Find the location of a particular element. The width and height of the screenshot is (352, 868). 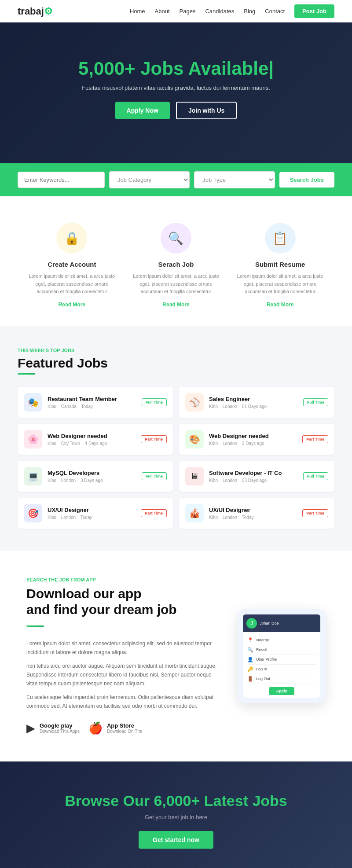

apple-icon: 🍎 is located at coordinates (95, 728).